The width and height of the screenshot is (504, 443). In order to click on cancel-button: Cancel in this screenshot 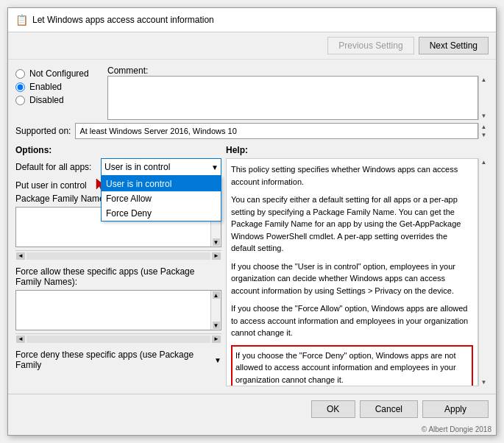, I will do `click(388, 409)`.